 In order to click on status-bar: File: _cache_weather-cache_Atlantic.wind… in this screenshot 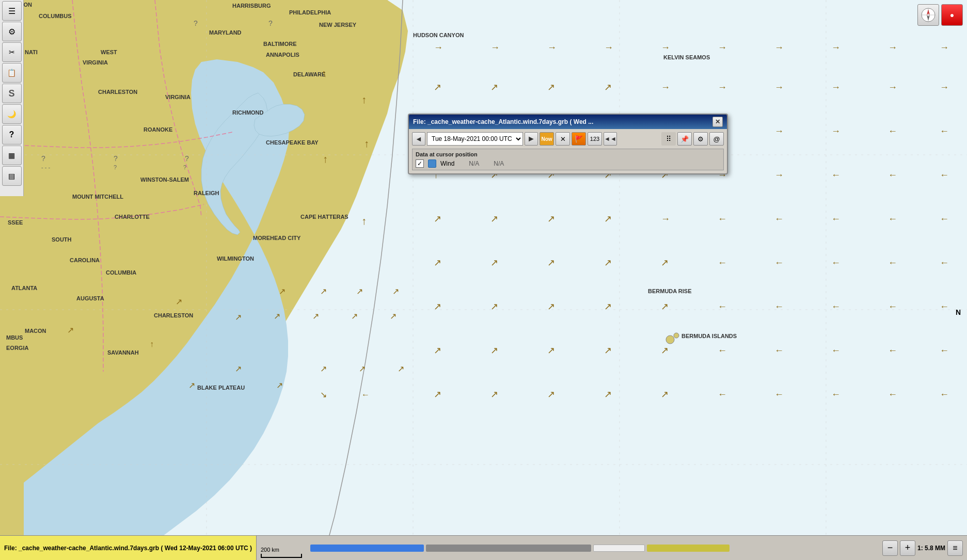, I will do `click(483, 548)`.